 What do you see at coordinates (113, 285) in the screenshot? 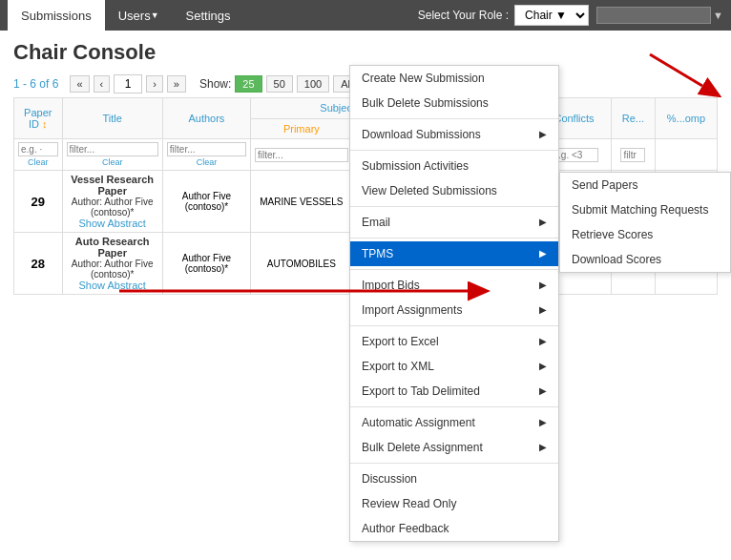
I see `show-abstract-link-28: Show Abstract` at bounding box center [113, 285].